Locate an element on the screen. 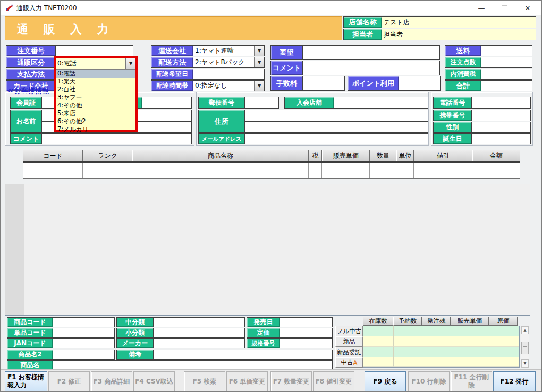 This screenshot has width=542, height=392. channel-label: 通販区分 is located at coordinates (31, 63).